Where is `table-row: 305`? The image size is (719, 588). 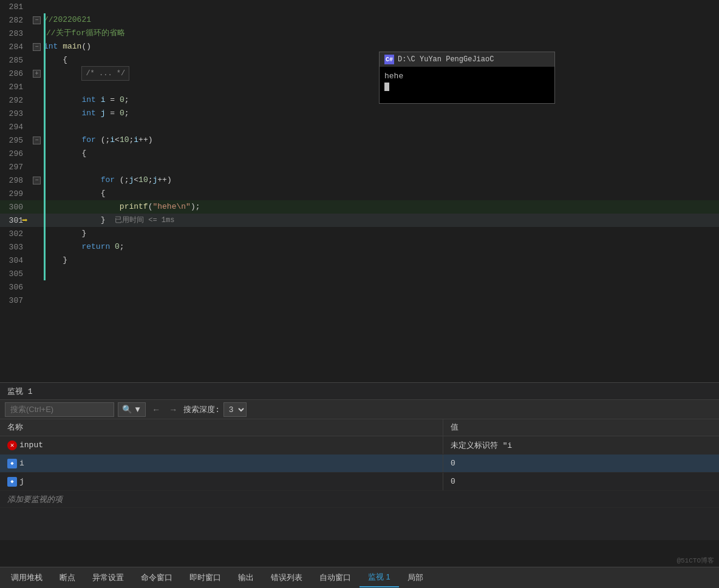 table-row: 305 is located at coordinates (360, 274).